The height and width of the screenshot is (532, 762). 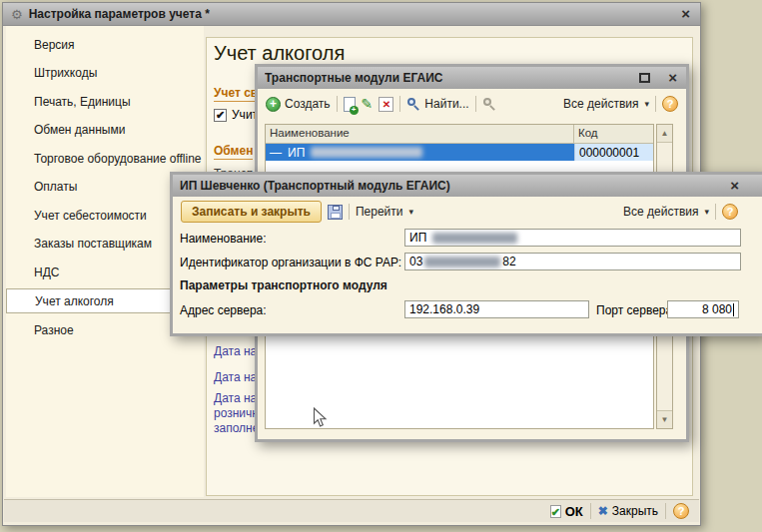 What do you see at coordinates (573, 262) in the screenshot?
I see `fsrar-id-field: 03 82` at bounding box center [573, 262].